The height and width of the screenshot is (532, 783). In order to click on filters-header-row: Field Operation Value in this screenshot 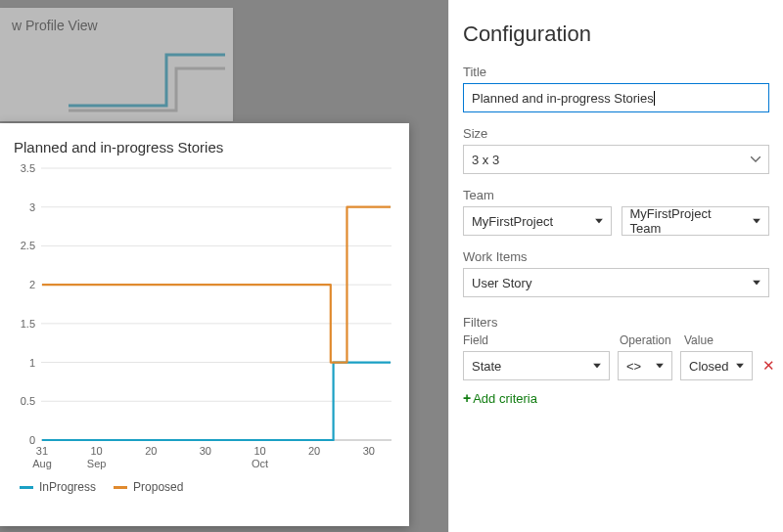, I will do `click(617, 340)`.